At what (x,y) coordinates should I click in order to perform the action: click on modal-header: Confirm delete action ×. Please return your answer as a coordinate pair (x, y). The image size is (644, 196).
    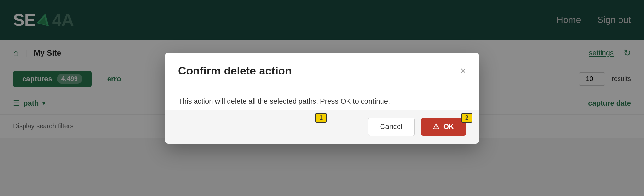
    Looking at the image, I should click on (322, 68).